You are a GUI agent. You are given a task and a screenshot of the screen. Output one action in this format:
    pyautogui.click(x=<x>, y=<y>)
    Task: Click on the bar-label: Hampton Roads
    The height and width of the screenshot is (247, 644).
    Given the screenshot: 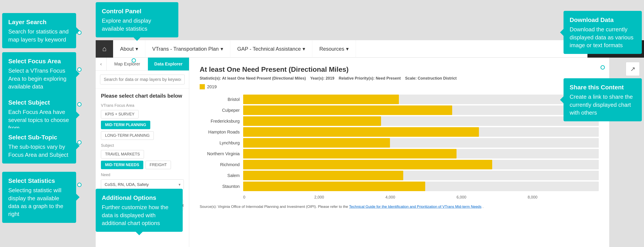 What is the action you would take?
    pyautogui.click(x=222, y=132)
    